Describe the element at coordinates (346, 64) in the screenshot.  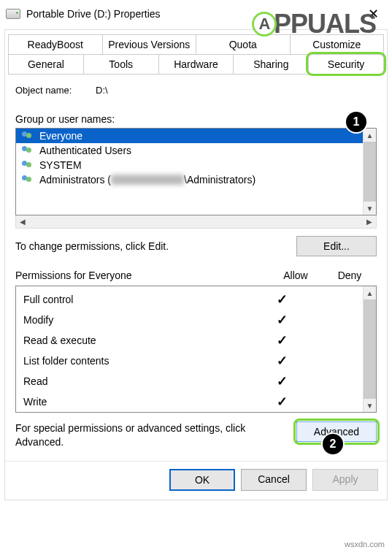
I see `tab-security: Security` at that location.